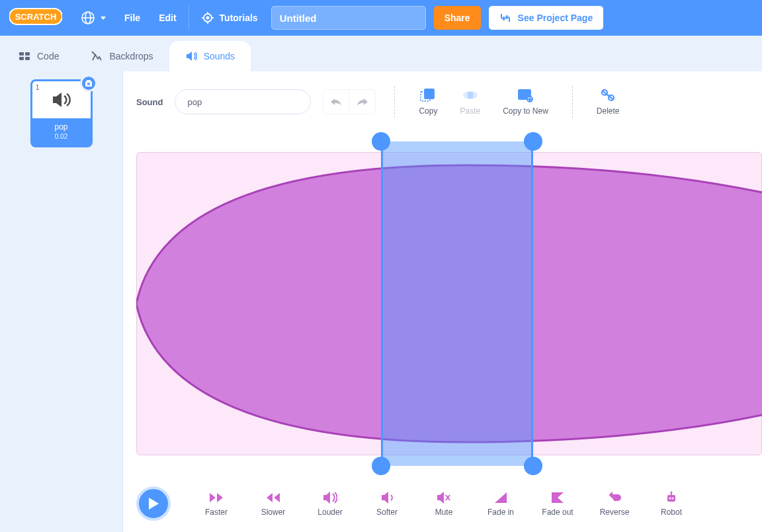  I want to click on copy-label: Copy, so click(428, 111).